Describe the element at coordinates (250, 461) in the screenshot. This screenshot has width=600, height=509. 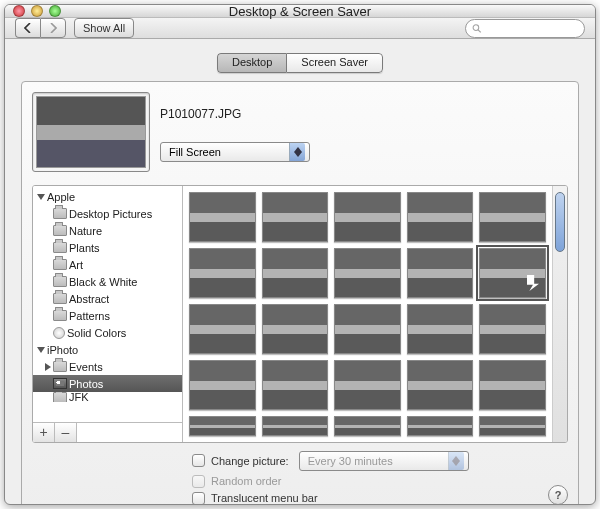
I see `change-picture-label: Change picture:` at that location.